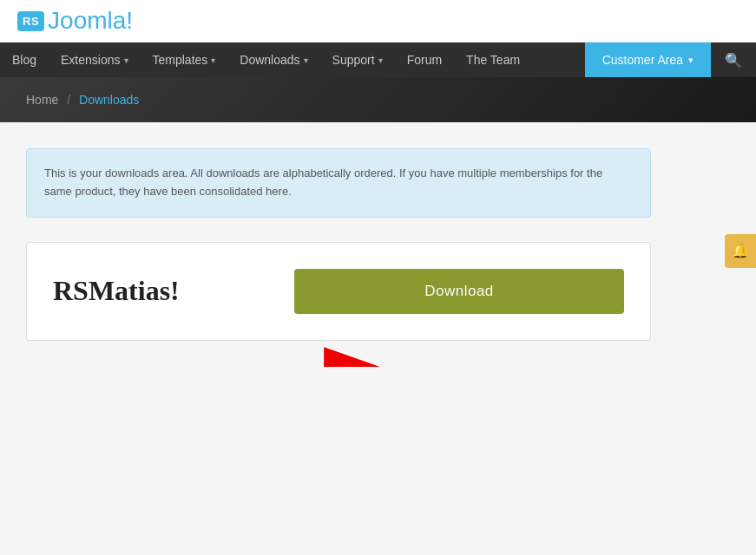 This screenshot has height=555, width=756. I want to click on logo: RS Joomla!, so click(75, 21).